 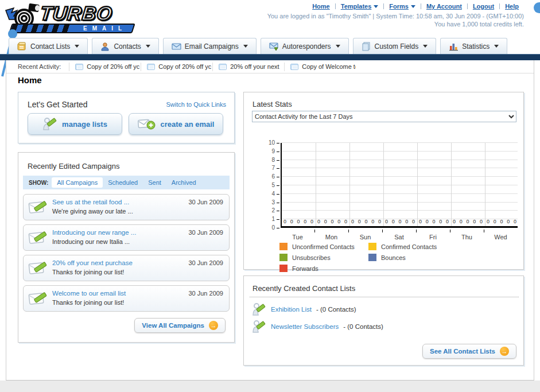 I want to click on stats-report-select: Contact Activity for the Last 7 Days, so click(x=384, y=117).